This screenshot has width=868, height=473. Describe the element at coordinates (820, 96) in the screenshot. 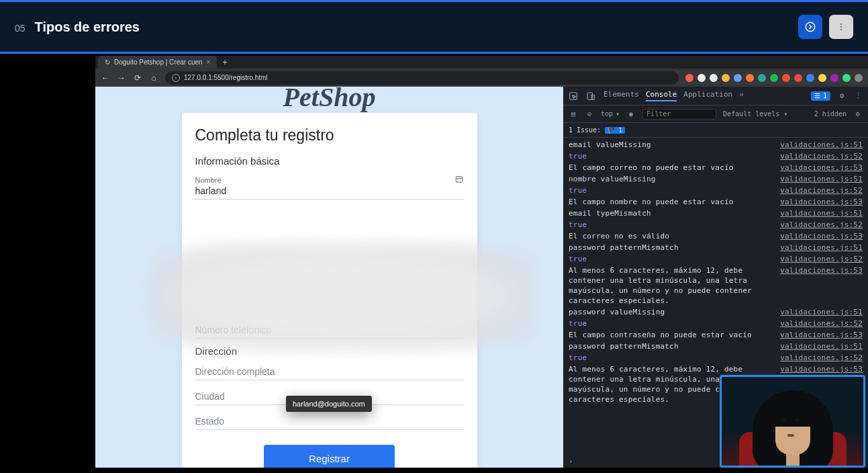

I see `errors-badge: ☰ 1` at that location.